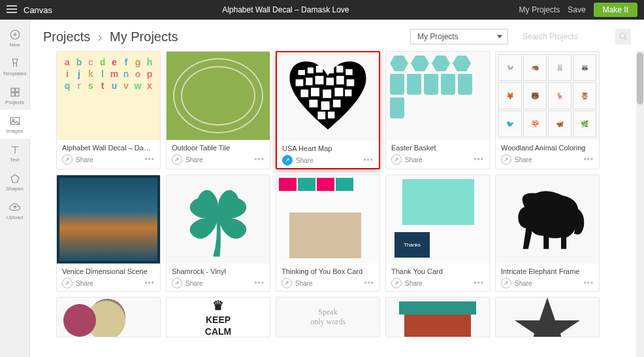 This screenshot has height=357, width=644. Describe the element at coordinates (623, 37) in the screenshot. I see `search-button` at that location.